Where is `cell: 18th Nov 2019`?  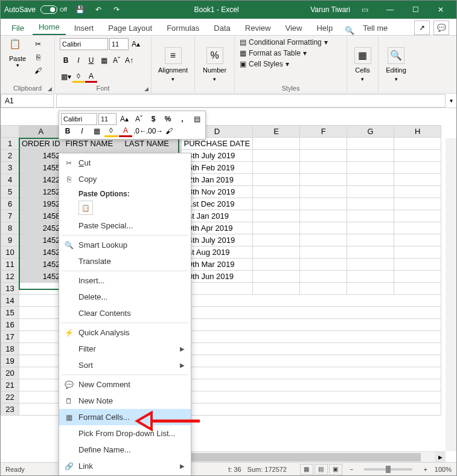 cell: 18th Nov 2019 is located at coordinates (217, 192).